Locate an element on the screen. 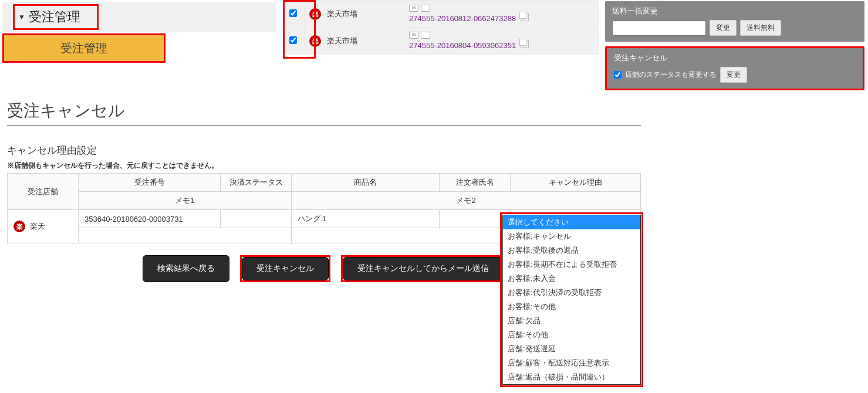 The image size is (868, 393). page-title: 受注キャンセル is located at coordinates (324, 113).